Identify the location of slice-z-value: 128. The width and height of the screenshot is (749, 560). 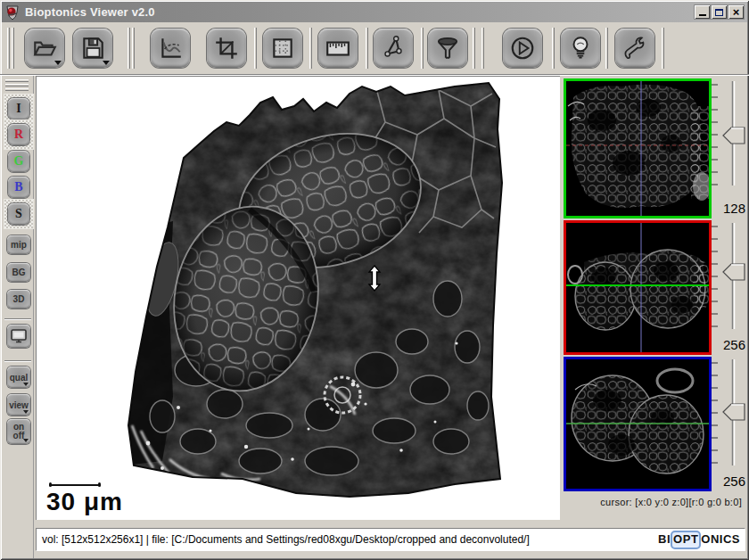
(726, 209).